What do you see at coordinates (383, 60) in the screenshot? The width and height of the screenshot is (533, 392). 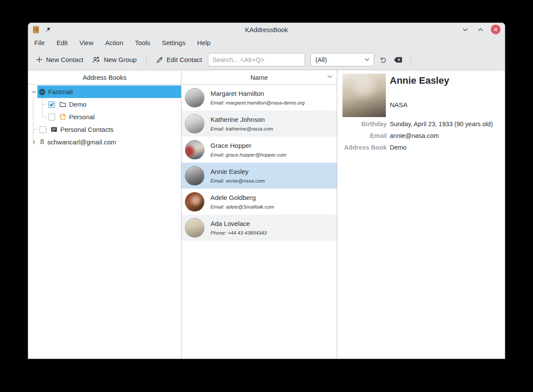 I see `undo-icon` at bounding box center [383, 60].